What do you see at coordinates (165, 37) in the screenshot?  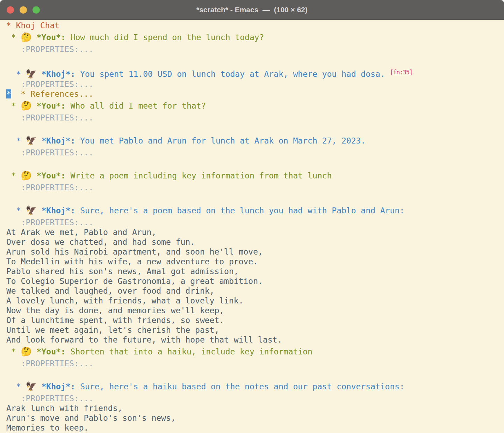 I see `user-message-text: How much did I spend on the lunch today?` at bounding box center [165, 37].